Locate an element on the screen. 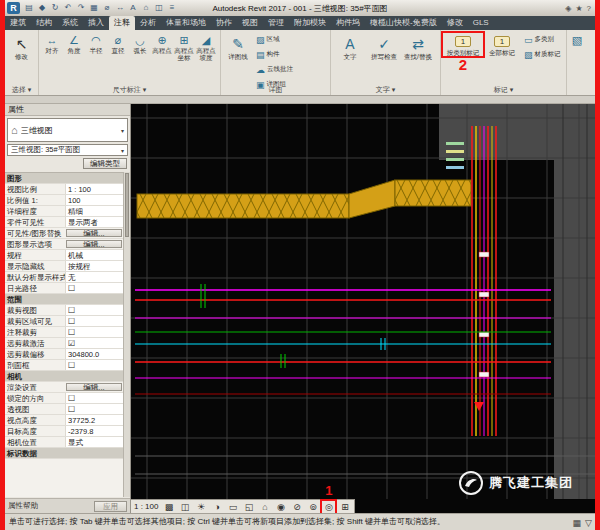 Image resolution: width=600 pixels, height=530 pixels. find-replace-button: ⇄ 查找/替换 is located at coordinates (418, 46).